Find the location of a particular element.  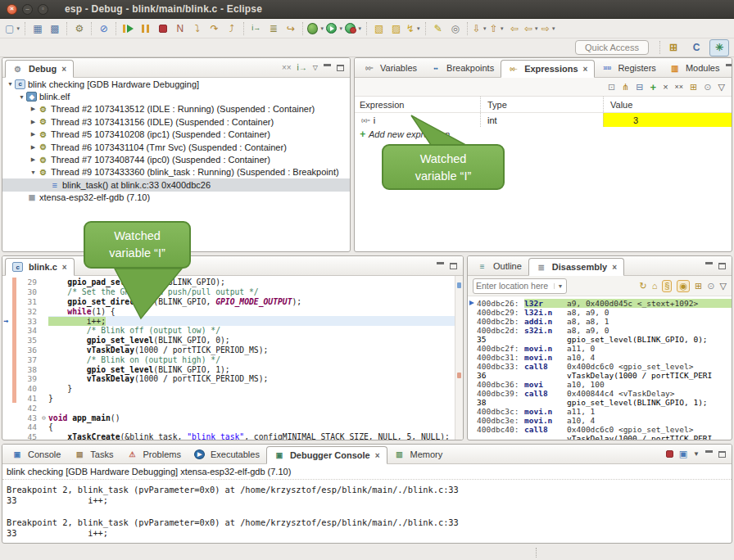

disassembly-instruction: 400dbc2f:movi.na11, 0 is located at coordinates (600, 349).